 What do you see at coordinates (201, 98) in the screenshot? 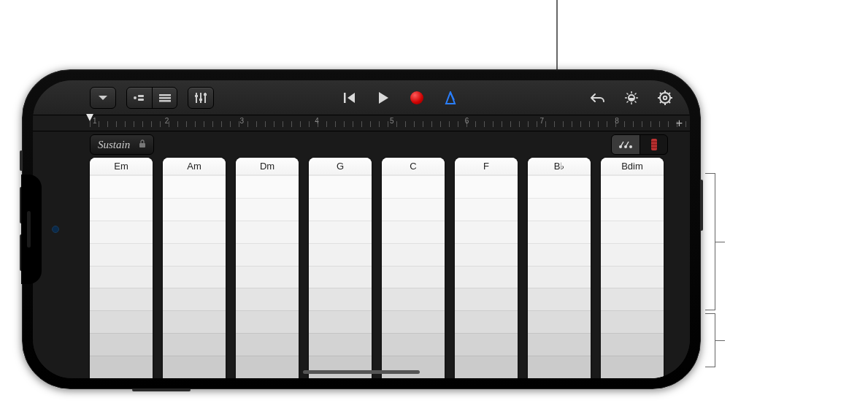
I see `track-controls-button` at bounding box center [201, 98].